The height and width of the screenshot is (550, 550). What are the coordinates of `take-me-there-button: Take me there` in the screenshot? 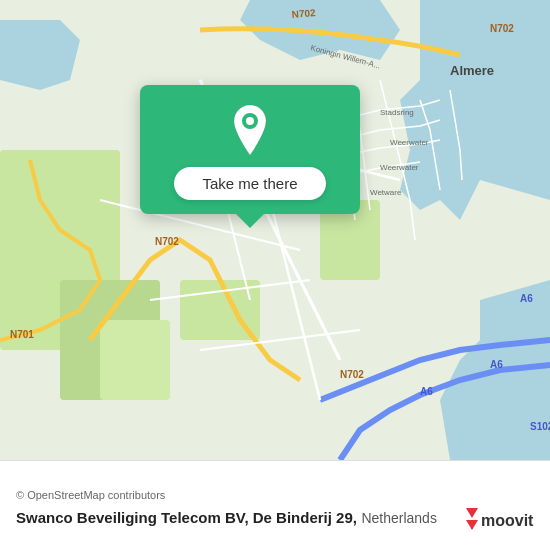 It's located at (250, 184).